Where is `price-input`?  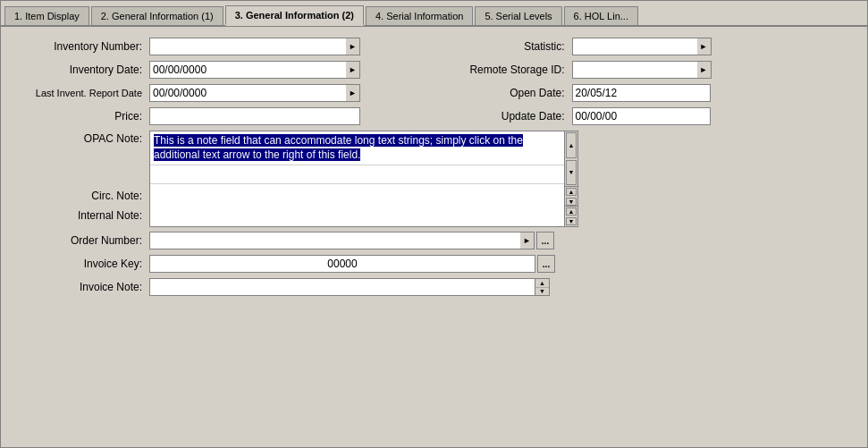
price-input is located at coordinates (255, 116).